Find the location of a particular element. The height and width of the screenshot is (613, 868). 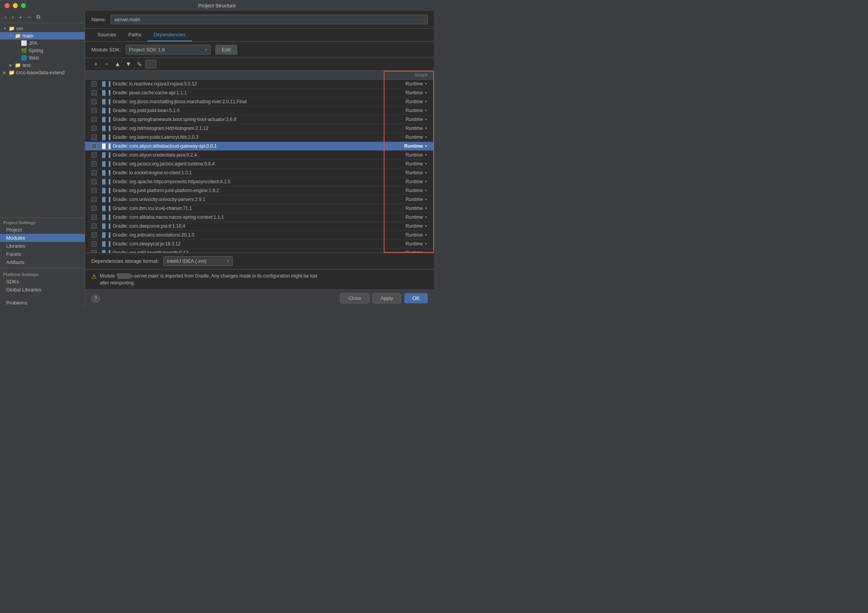

sidebar-item-problems: Problems is located at coordinates (43, 300).